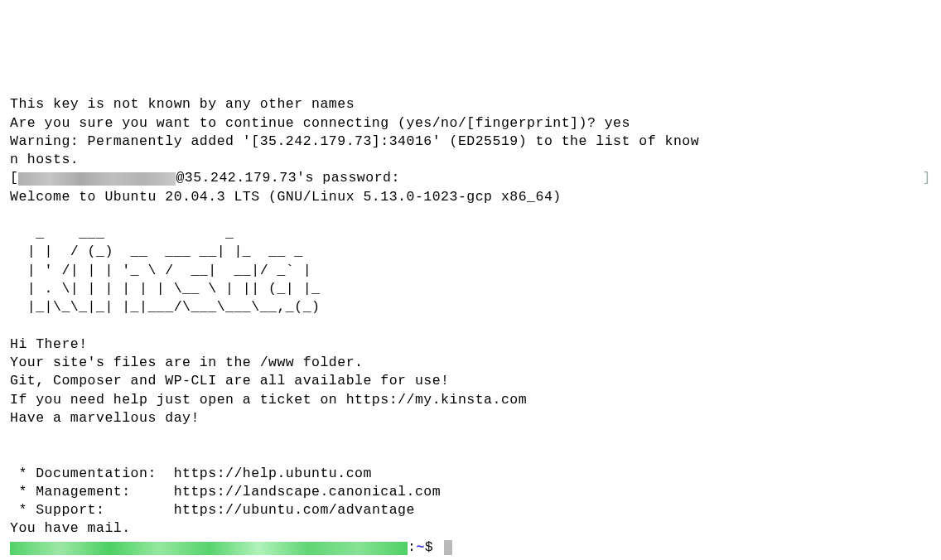 The width and height of the screenshot is (941, 560). What do you see at coordinates (14, 177) in the screenshot?
I see `password-prompt-open: [` at bounding box center [14, 177].